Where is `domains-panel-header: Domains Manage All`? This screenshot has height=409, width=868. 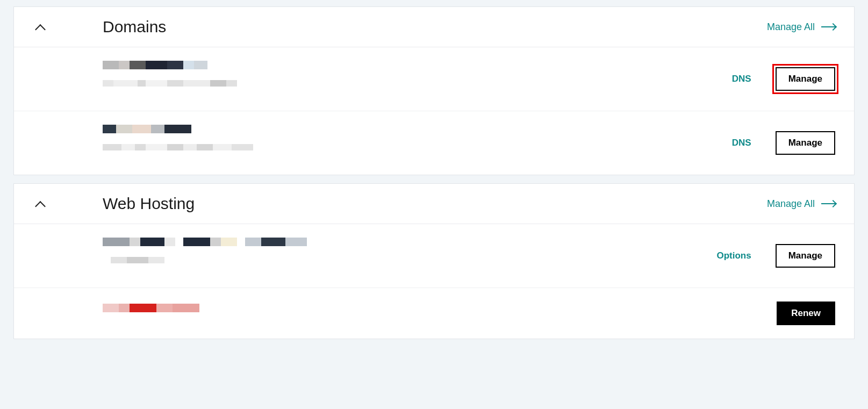
domains-panel-header: Domains Manage All is located at coordinates (434, 27).